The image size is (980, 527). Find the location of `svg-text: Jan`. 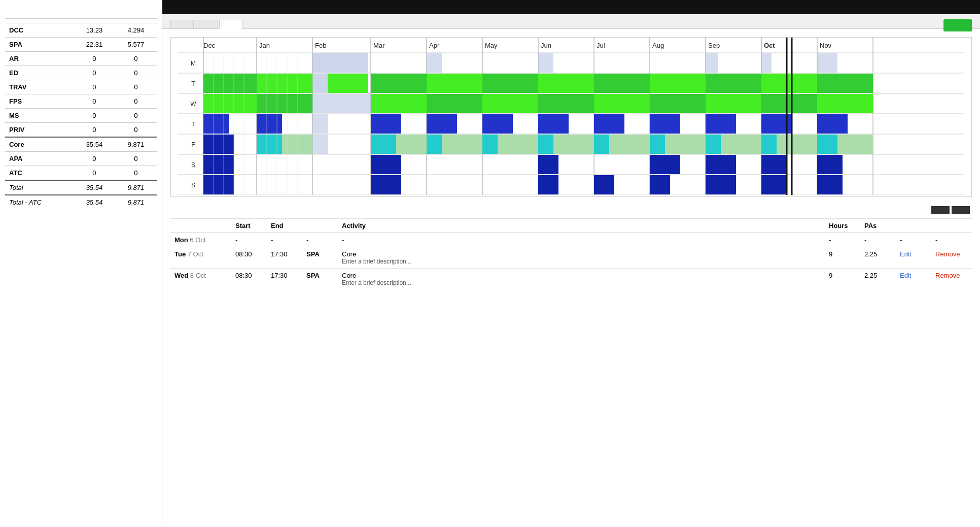

svg-text: Jan is located at coordinates (265, 46).